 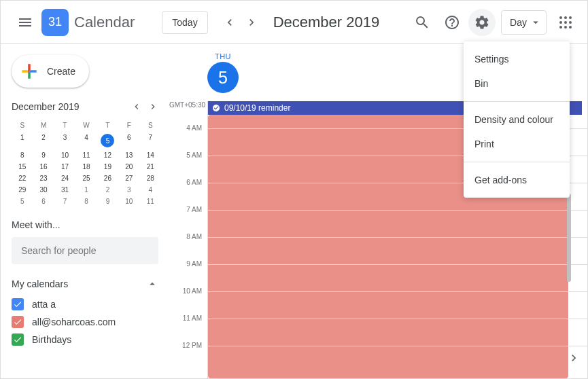 What do you see at coordinates (61, 71) in the screenshot?
I see `create-button-label: Create` at bounding box center [61, 71].